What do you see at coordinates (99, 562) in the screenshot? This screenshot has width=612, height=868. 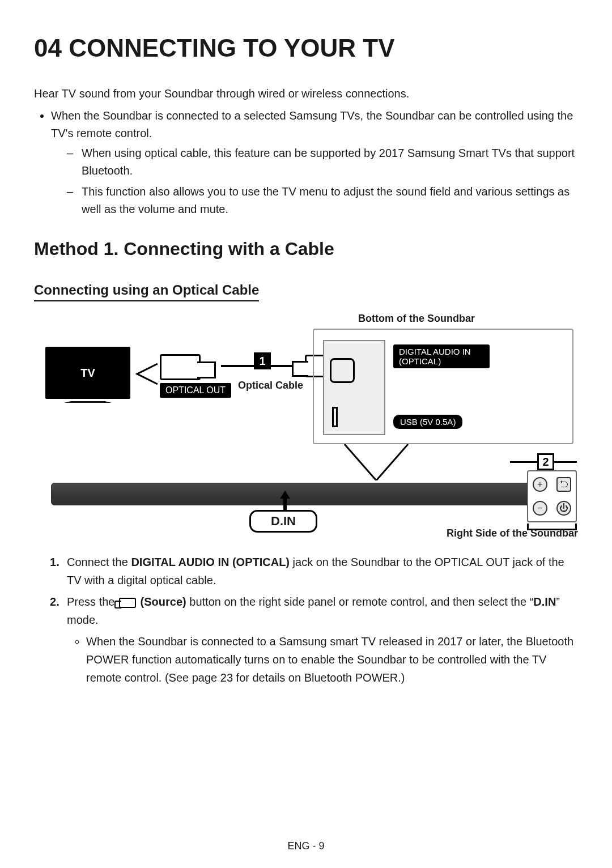 I see `step1-pre: Connect the` at bounding box center [99, 562].